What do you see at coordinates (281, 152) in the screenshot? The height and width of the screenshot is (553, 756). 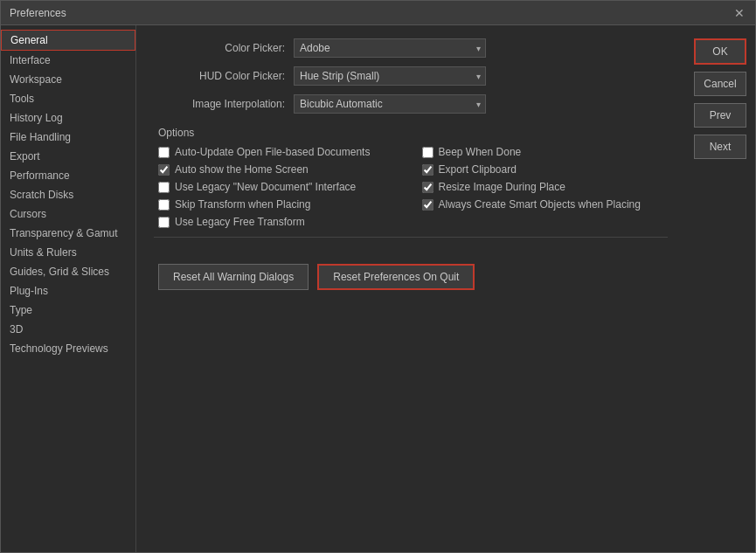 I see `checkbox-auto-update: Auto-Update Open File-based Documents` at bounding box center [281, 152].